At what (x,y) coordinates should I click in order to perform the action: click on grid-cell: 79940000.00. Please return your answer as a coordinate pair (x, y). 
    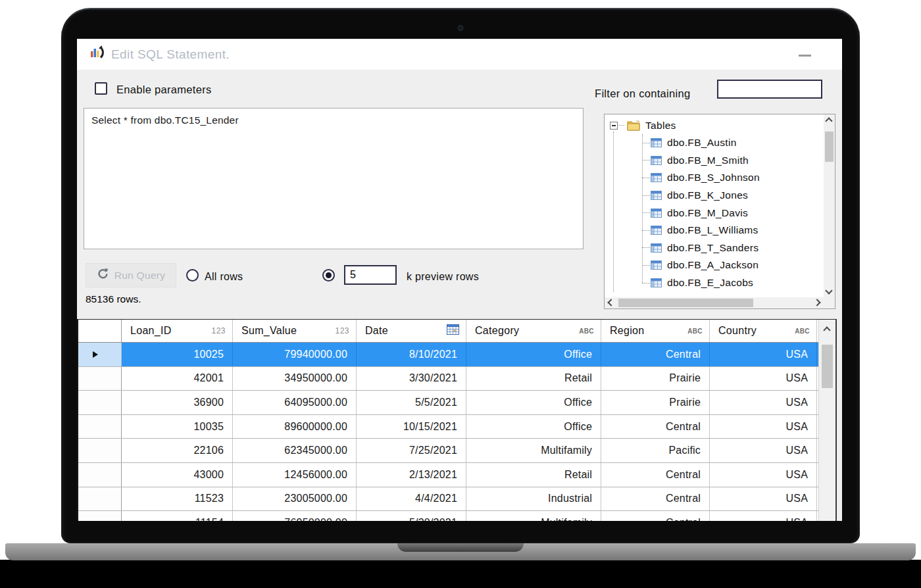
    Looking at the image, I should click on (295, 355).